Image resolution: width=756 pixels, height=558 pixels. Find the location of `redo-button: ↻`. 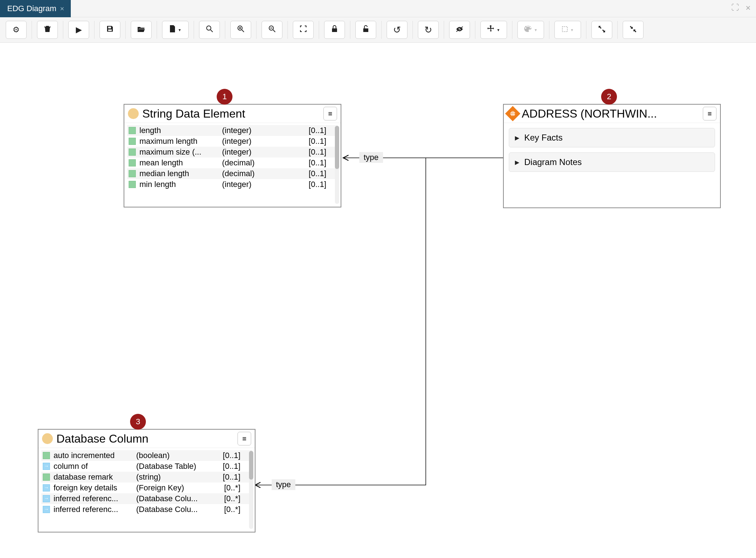

redo-button: ↻ is located at coordinates (428, 30).